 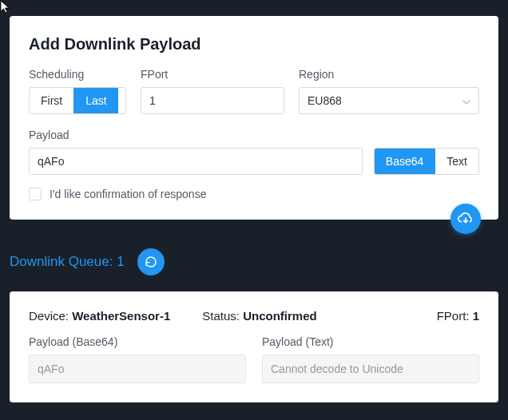 I want to click on scheduling-toggle: First Last, so click(x=77, y=101).